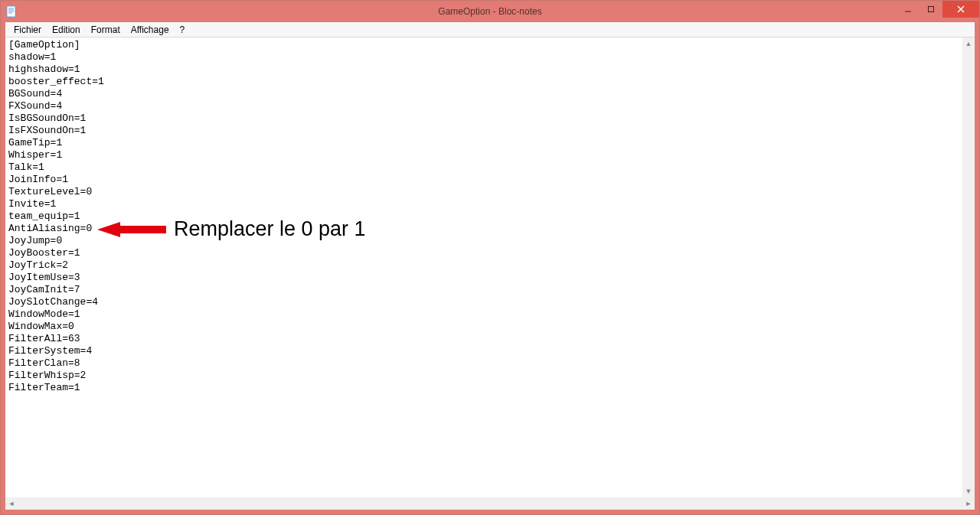 This screenshot has height=515, width=980. Describe the element at coordinates (11, 11) in the screenshot. I see `notepad-icon` at that location.